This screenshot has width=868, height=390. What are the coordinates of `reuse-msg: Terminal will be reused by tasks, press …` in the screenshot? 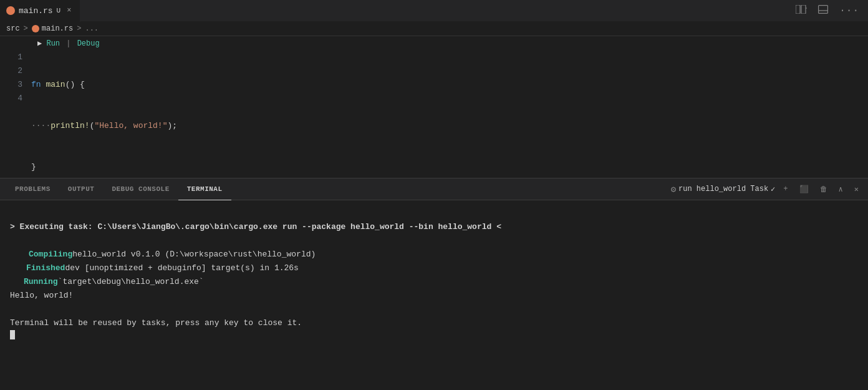 It's located at (156, 323).